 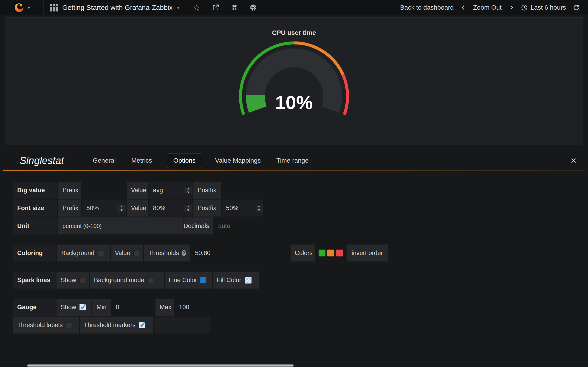 I want to click on font-size-label: Font size, so click(x=35, y=208).